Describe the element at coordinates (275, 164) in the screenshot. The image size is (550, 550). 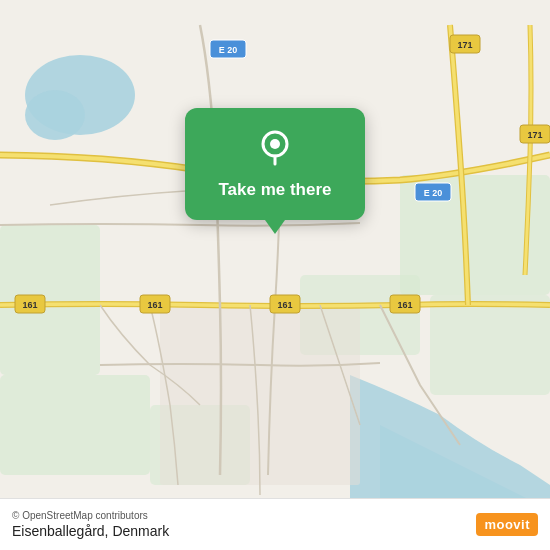
I see `popup-card: Take me there` at that location.